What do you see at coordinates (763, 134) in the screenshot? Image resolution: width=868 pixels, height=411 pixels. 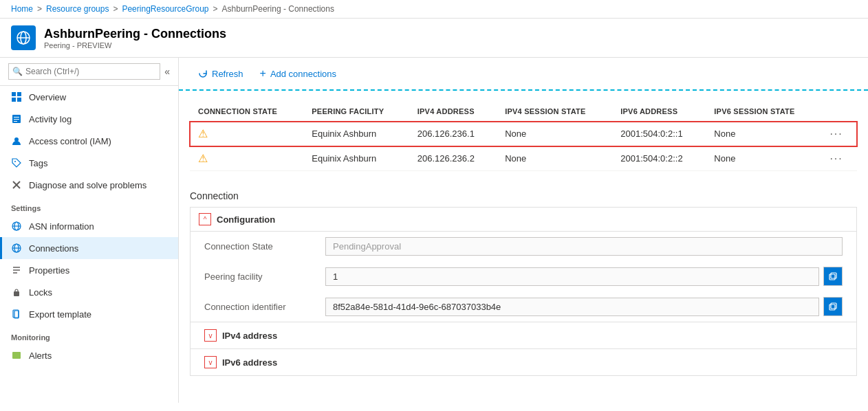 I see `row1-ipv6-session: None` at bounding box center [763, 134].